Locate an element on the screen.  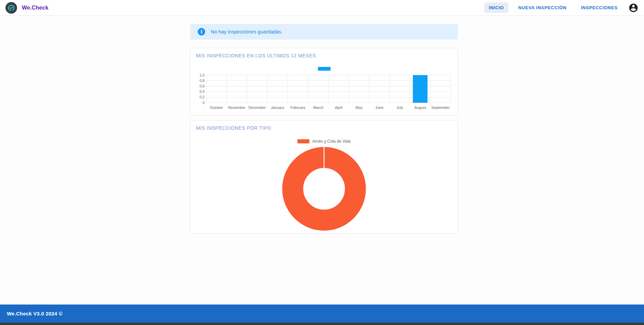
x-tick-label: August is located at coordinates (420, 108).